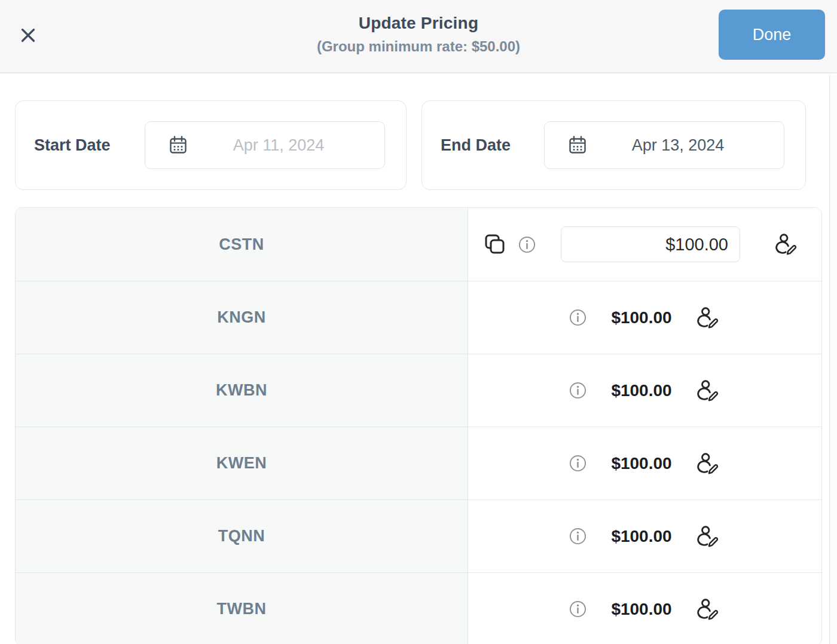 The image size is (837, 644). I want to click on scrollbar, so click(833, 360).